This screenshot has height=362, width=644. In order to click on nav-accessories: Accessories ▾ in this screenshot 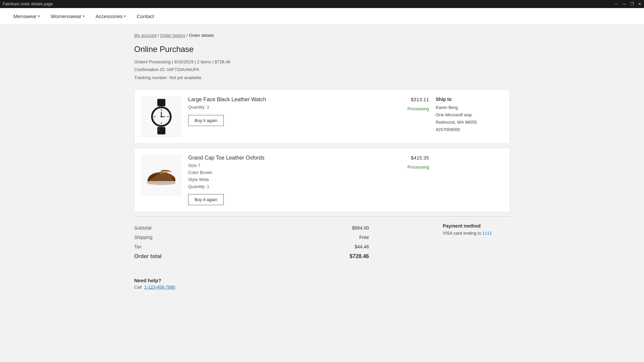, I will do `click(111, 16)`.